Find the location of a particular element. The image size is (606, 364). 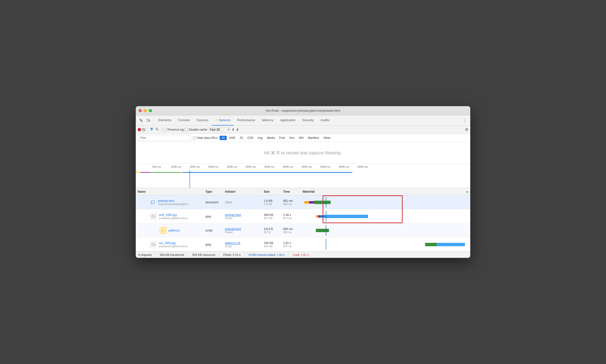

tab-sources: Sources is located at coordinates (202, 120).